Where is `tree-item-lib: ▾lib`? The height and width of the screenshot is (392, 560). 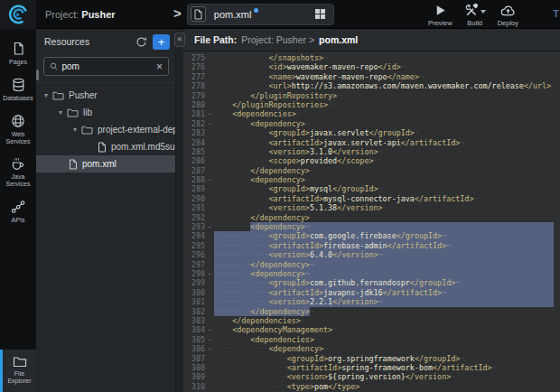
tree-item-lib: ▾lib is located at coordinates (106, 112).